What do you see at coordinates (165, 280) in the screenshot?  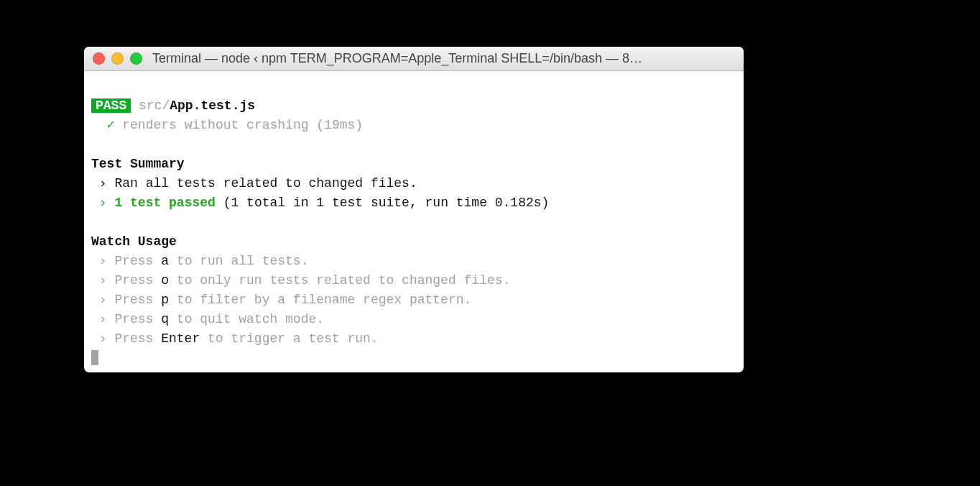 I see `watch-key: o` at bounding box center [165, 280].